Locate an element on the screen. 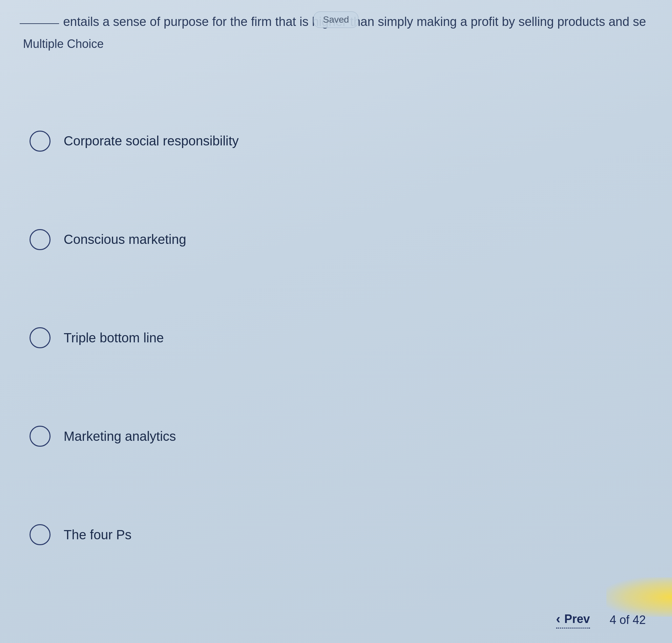 This screenshot has height=643, width=672. choice-item-1: Corporate social responsibility is located at coordinates (336, 141).